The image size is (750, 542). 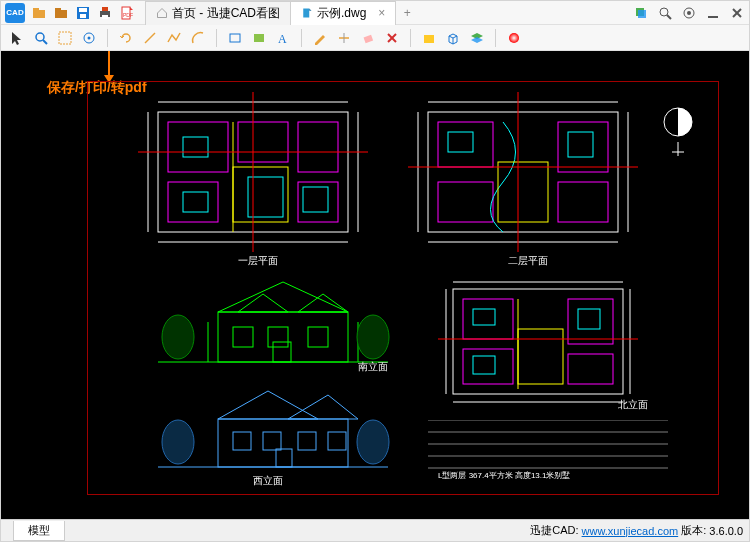 I want to click on elev-label-2: 西立面, so click(x=268, y=481).